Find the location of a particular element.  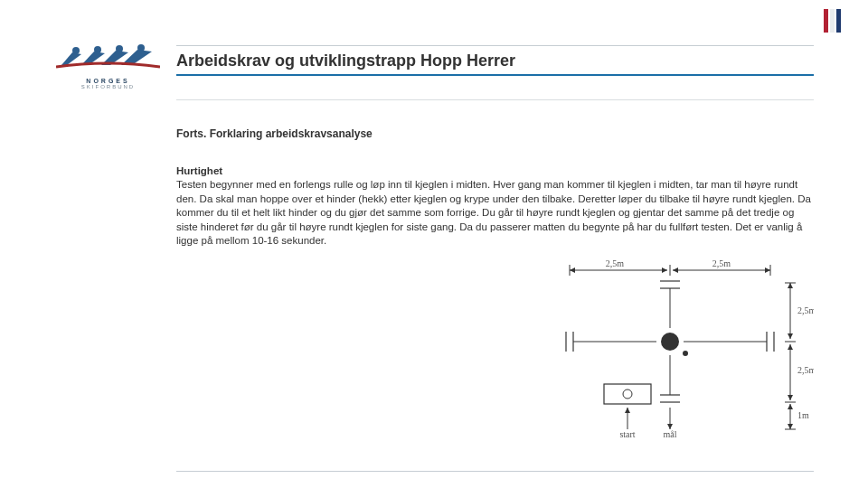

dim-top-right: 2,5m is located at coordinates (722, 264).